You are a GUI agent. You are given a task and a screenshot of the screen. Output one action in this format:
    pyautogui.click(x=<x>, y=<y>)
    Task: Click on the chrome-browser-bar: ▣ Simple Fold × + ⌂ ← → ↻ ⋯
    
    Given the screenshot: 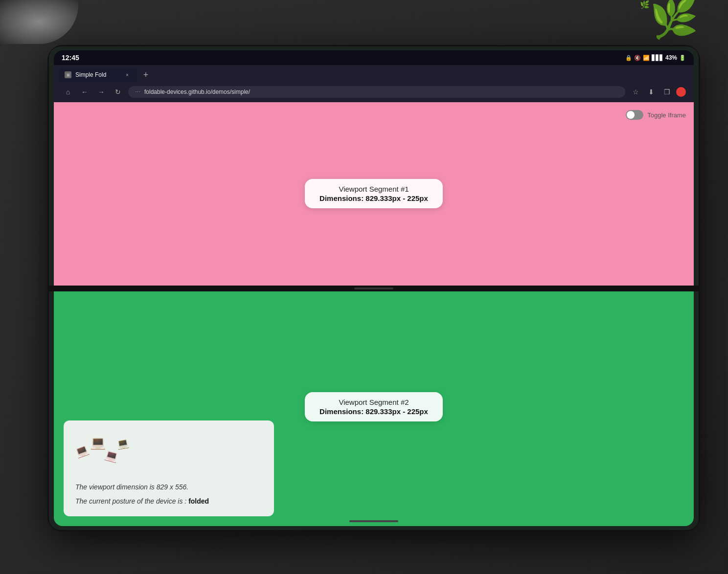 What is the action you would take?
    pyautogui.click(x=374, y=84)
    